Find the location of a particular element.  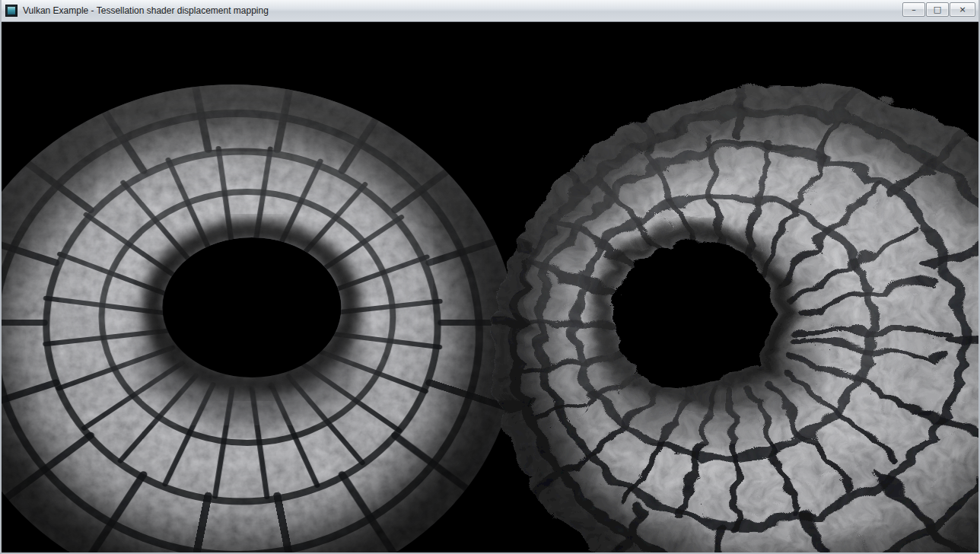

window-controls: – □ × is located at coordinates (939, 9).